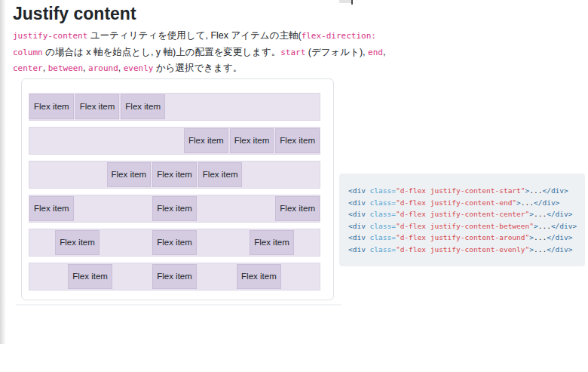  I want to click on code-line-6: <div class="d-flex justify-content-evenl…, so click(462, 250).